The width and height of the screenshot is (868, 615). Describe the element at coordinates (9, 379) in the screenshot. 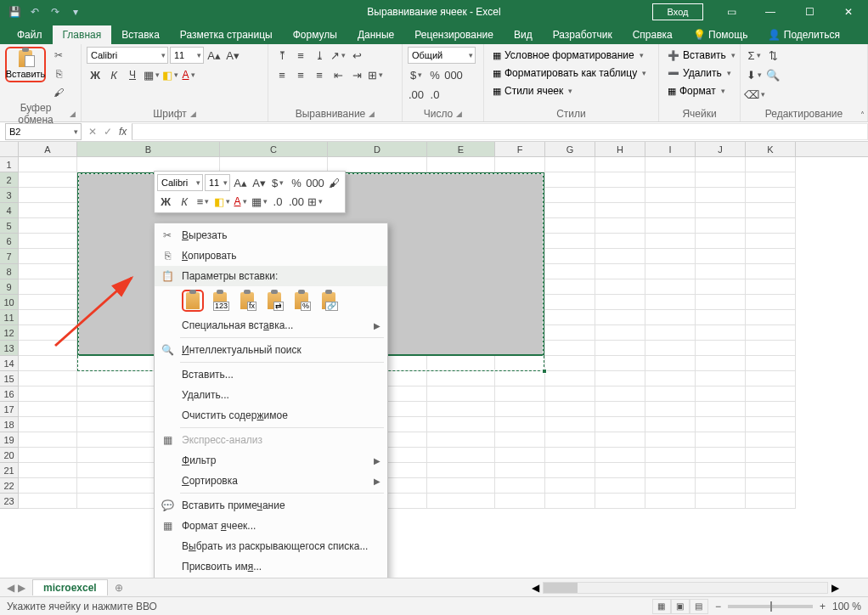

I see `row-header-15: 15` at that location.